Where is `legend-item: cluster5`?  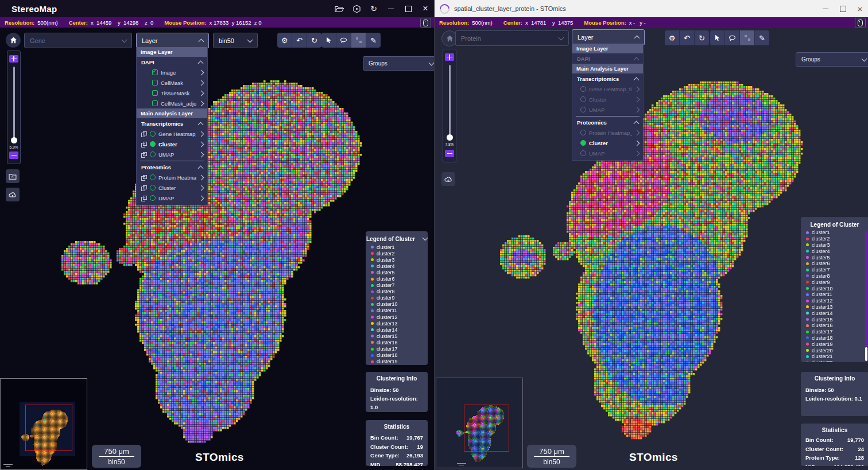 legend-item: cluster5 is located at coordinates (400, 272).